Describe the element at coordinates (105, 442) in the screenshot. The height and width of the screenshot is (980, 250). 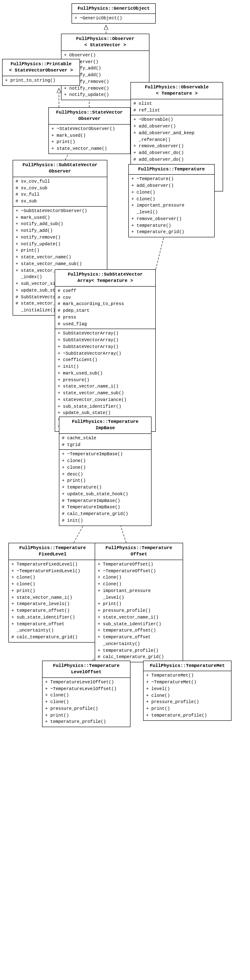
I see `box-temperature-imp-base-attrs: # cache_stale # tgrid` at that location.